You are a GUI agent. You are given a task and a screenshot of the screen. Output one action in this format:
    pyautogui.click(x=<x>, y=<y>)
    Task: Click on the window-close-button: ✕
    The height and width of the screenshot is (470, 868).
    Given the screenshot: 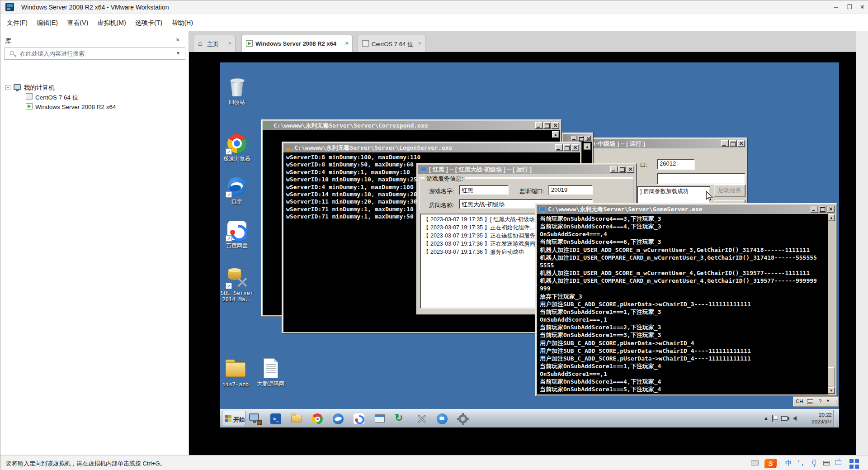 What is the action you would take?
    pyautogui.click(x=862, y=7)
    